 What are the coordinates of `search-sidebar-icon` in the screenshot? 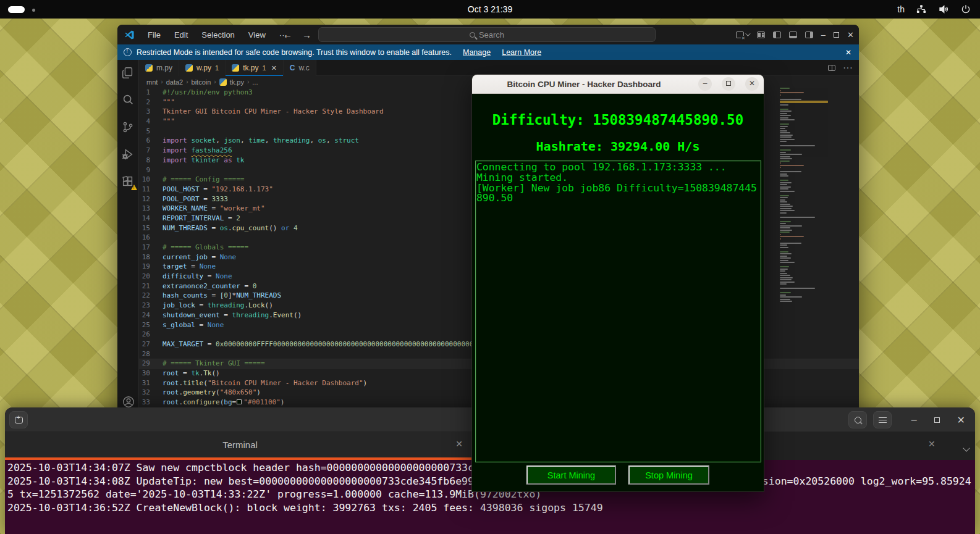 It's located at (128, 100).